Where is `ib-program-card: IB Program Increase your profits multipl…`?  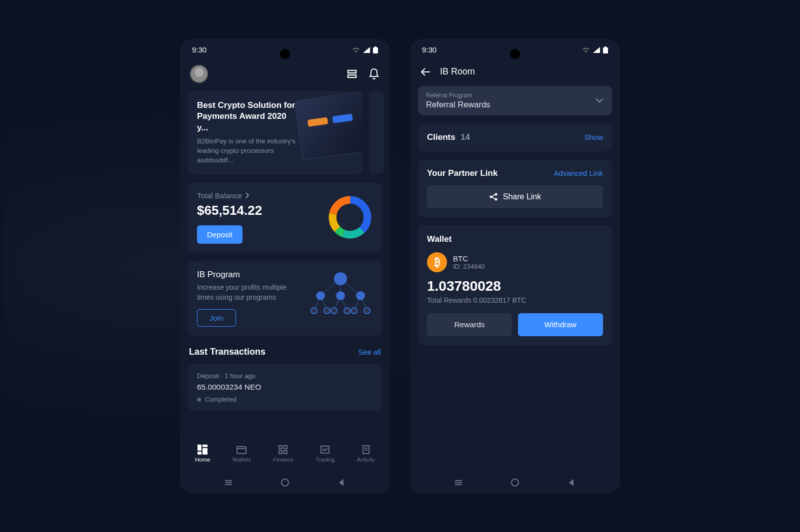 ib-program-card: IB Program Increase your profits multipl… is located at coordinates (285, 298).